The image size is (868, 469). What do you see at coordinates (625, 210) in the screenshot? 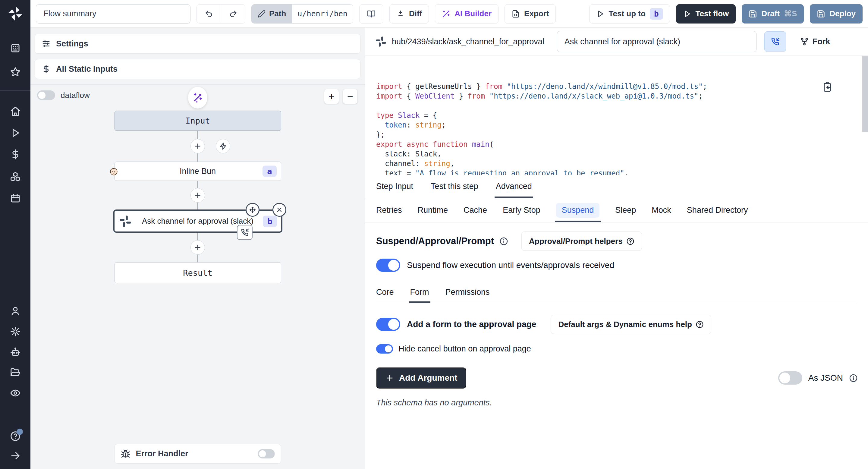
I see `tab-sleep: Sleep` at bounding box center [625, 210].